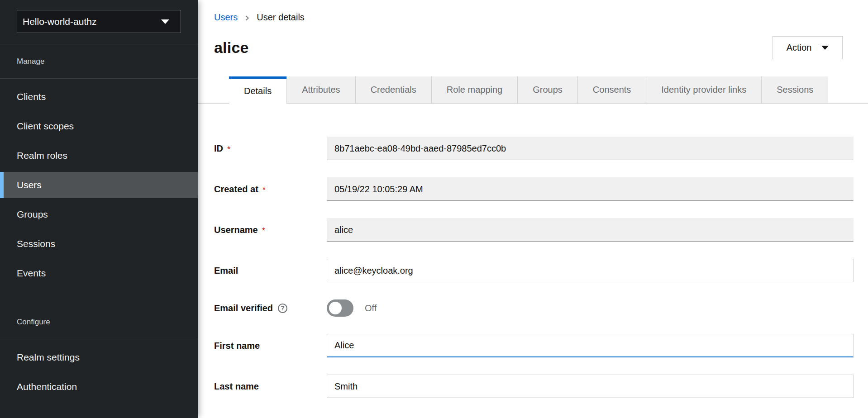  Describe the element at coordinates (99, 273) in the screenshot. I see `sidebar-item-events: Events` at that location.